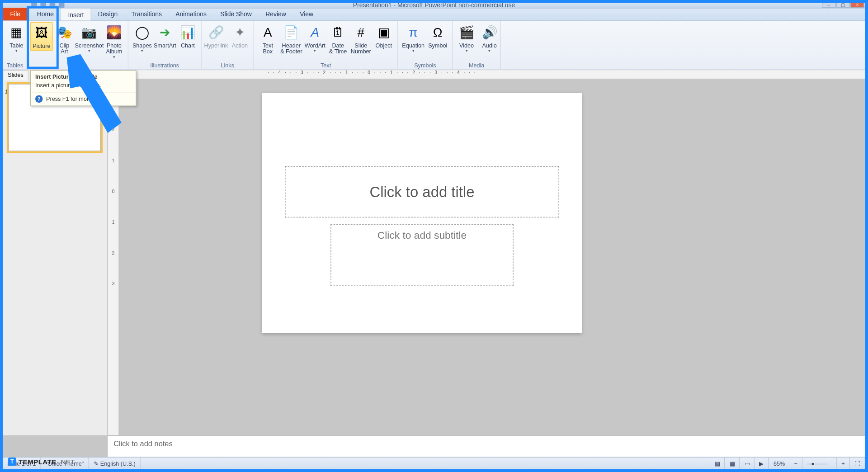 The height and width of the screenshot is (472, 868). I want to click on headerfooter-label: Header & Footer, so click(291, 48).